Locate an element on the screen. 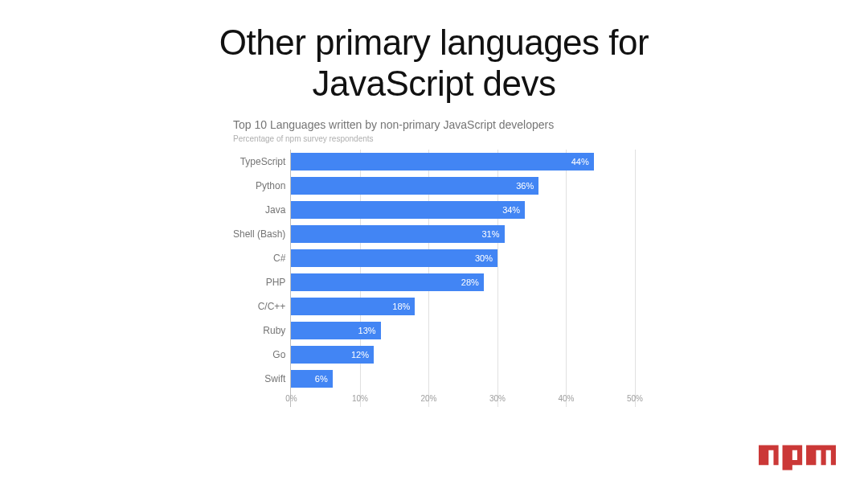  npm-logo-icon is located at coordinates (797, 458).